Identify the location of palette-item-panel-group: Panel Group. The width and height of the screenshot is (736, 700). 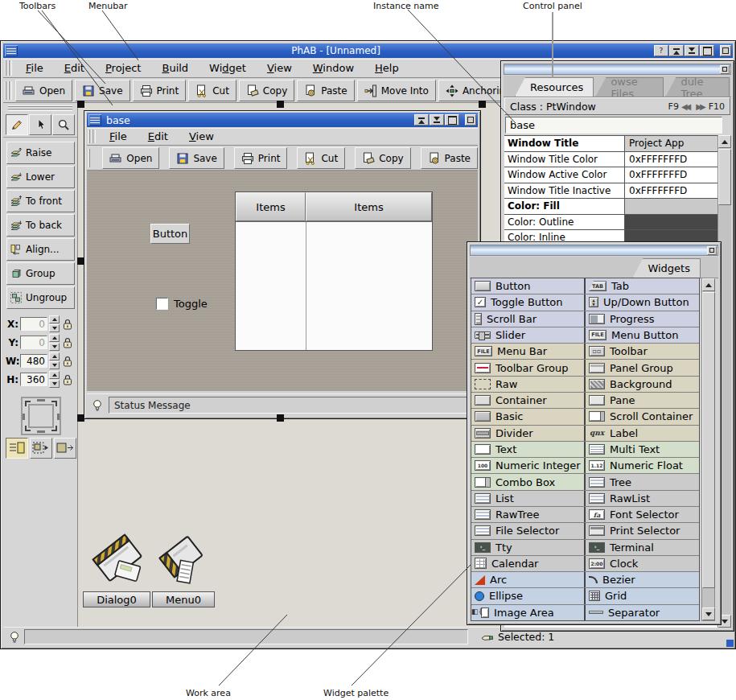
(642, 367).